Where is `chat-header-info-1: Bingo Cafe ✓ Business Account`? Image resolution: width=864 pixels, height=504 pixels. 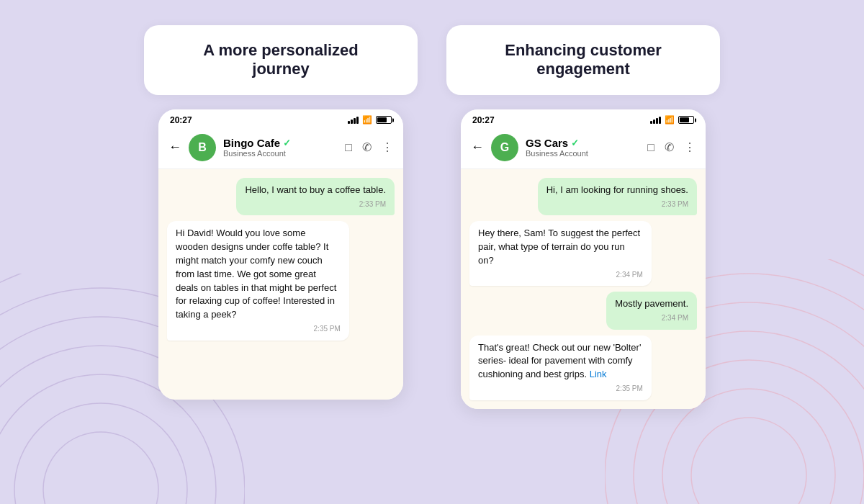
chat-header-info-1: Bingo Cafe ✓ Business Account is located at coordinates (281, 147).